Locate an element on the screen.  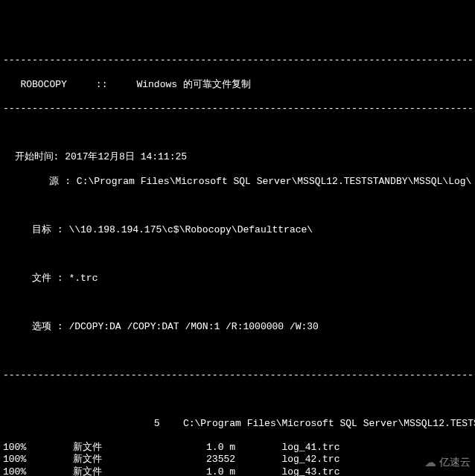
source-path: 源 : C:\Program Files\Microsoft SQL Serve… is located at coordinates (239, 182).